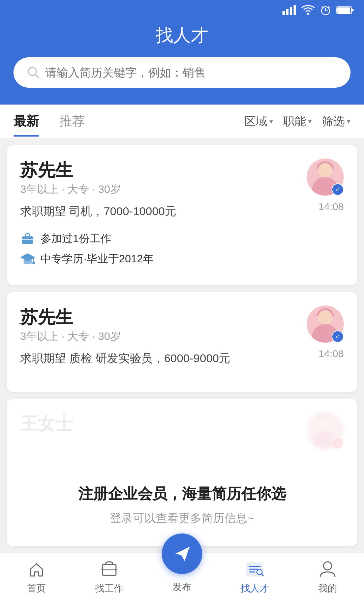 The height and width of the screenshot is (607, 364). What do you see at coordinates (97, 259) in the screenshot?
I see `edu-text-1: 中专学历·毕业于2012年` at bounding box center [97, 259].